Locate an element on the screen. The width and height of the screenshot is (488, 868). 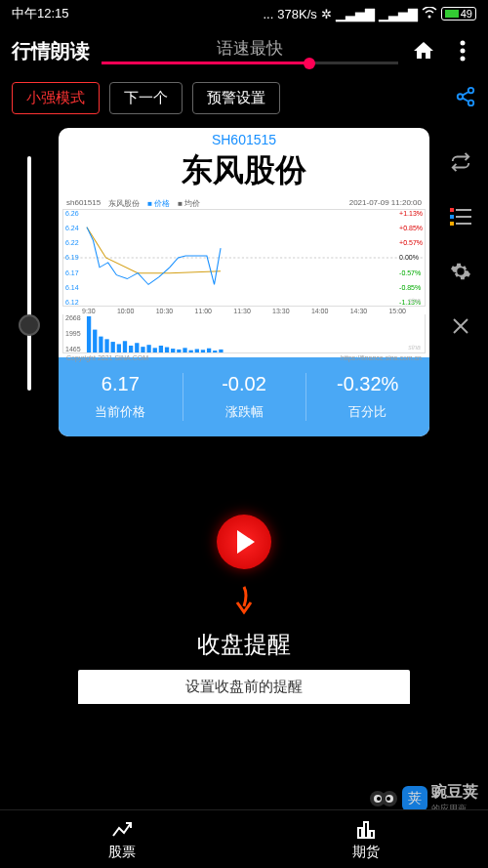
stat-price: 6.17 当前价格 is located at coordinates (121, 396).